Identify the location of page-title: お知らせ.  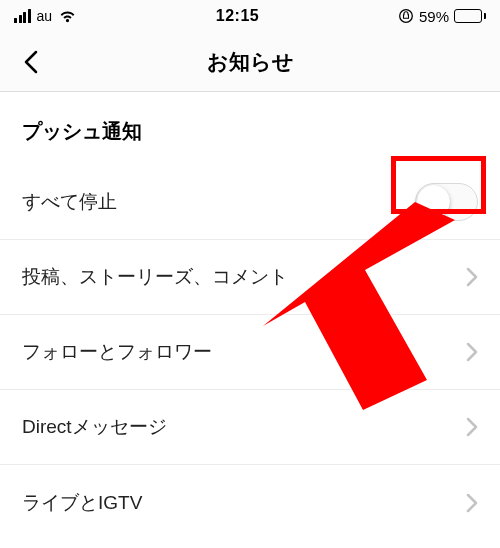
(250, 62).